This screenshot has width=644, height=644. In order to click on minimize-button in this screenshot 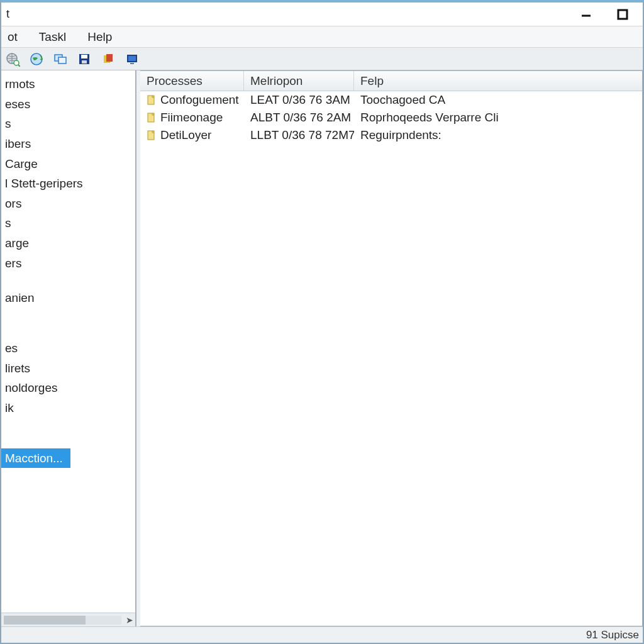, I will do `click(586, 14)`.